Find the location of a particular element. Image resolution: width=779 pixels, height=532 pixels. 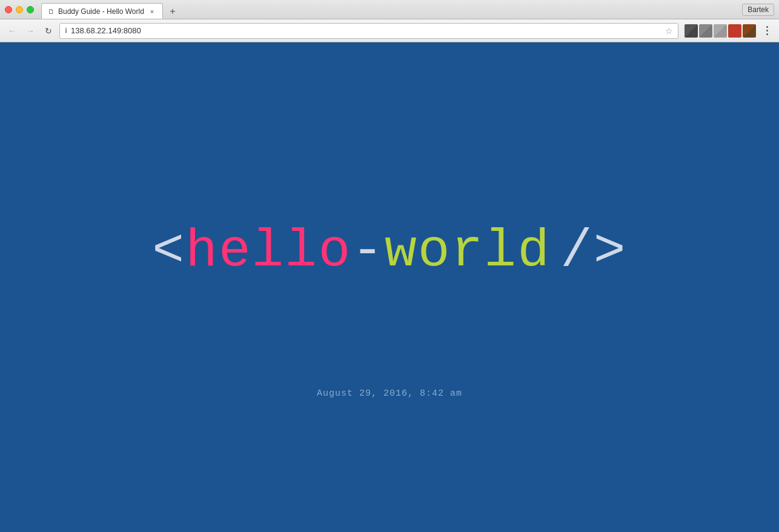

back-button: ← is located at coordinates (12, 31).